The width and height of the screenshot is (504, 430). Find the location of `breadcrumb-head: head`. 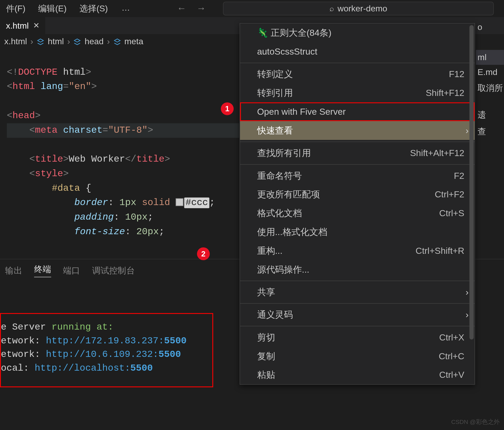

breadcrumb-head: head is located at coordinates (94, 41).